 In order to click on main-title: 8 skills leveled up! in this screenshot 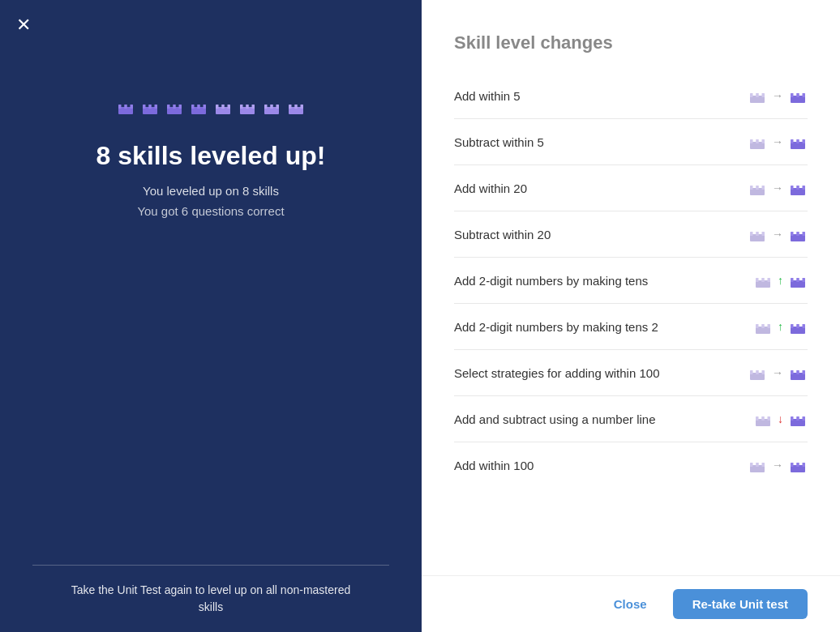, I will do `click(211, 156)`.